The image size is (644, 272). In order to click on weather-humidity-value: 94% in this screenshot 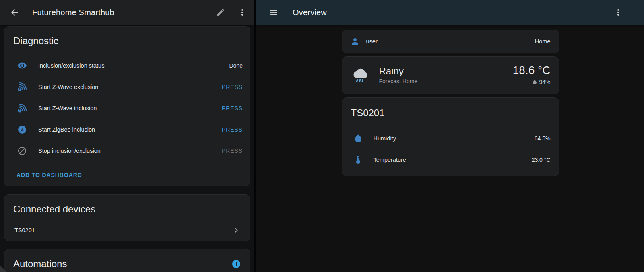, I will do `click(545, 82)`.